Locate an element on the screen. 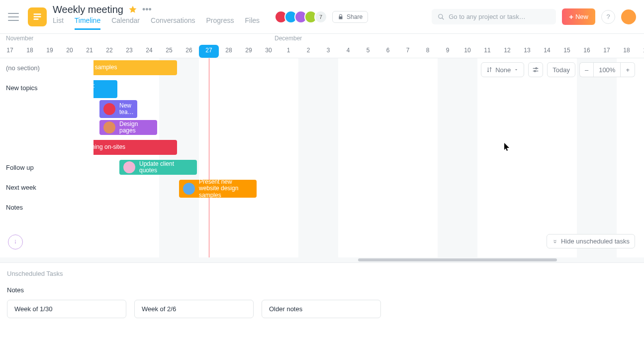  section-label: Notes is located at coordinates (47, 208).